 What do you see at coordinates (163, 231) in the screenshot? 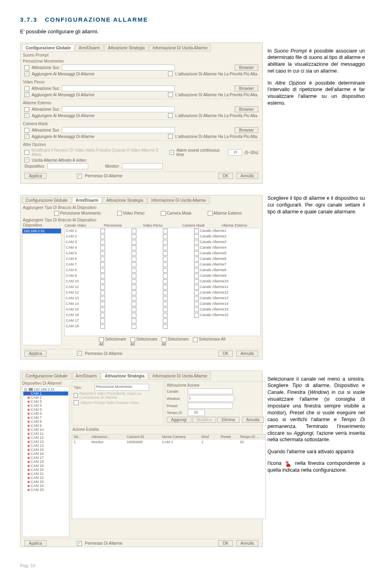
I see `table-row: CAM 1 Canale Allarme1` at bounding box center [163, 231].